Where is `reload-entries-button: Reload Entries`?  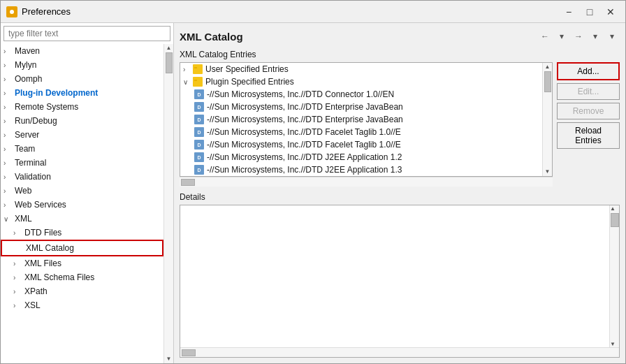 reload-entries-button: Reload Entries is located at coordinates (588, 136).